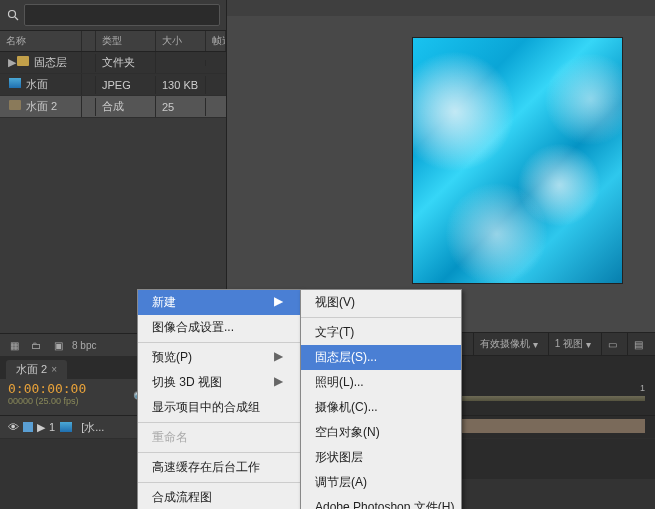  What do you see at coordinates (381, 332) in the screenshot?
I see `menu-item: 文字(T)` at bounding box center [381, 332].